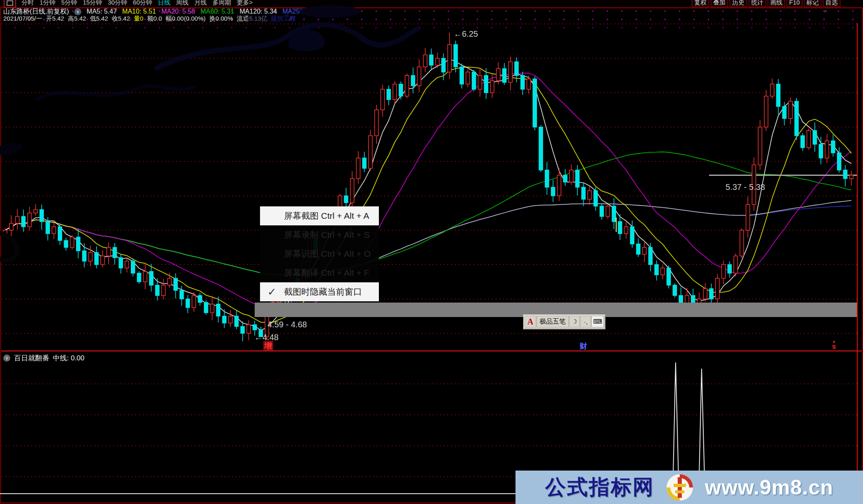 This screenshot has width=863, height=504. What do you see at coordinates (69, 3) in the screenshot?
I see `period-5min: 5分钟` at bounding box center [69, 3].